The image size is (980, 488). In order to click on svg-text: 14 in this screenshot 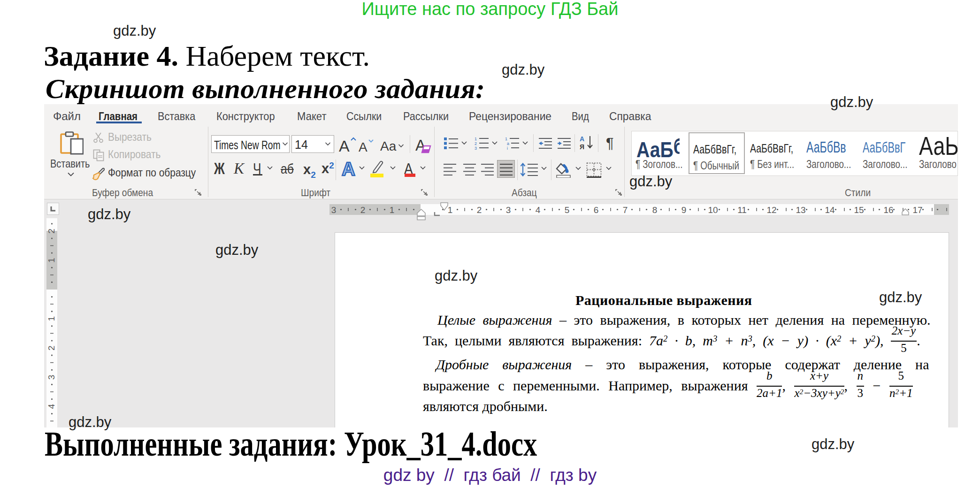, I will do `click(830, 210)`.